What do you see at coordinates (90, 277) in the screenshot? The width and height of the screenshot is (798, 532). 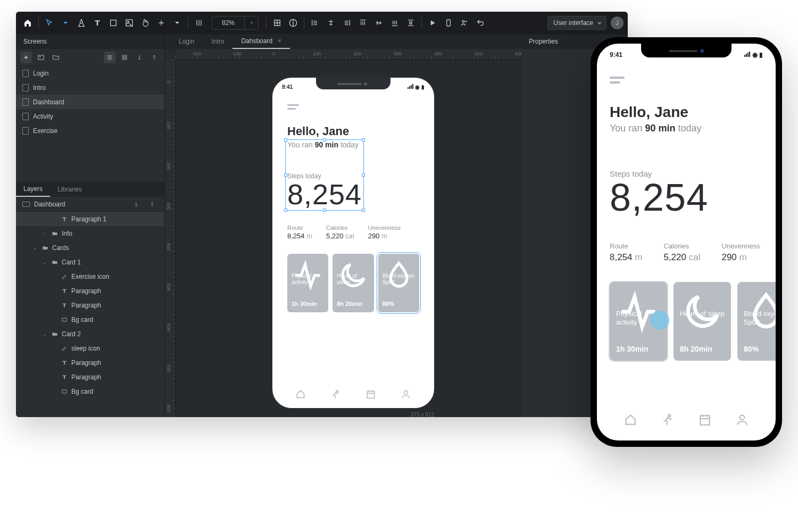 I see `layer-item: Exercise icon` at bounding box center [90, 277].